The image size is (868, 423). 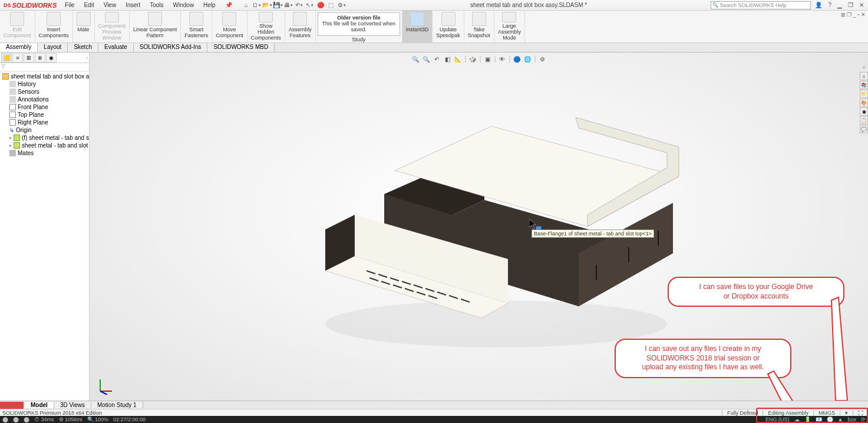 What do you see at coordinates (864, 85) in the screenshot?
I see `taskpane-design-library-icon: 📚` at bounding box center [864, 85].